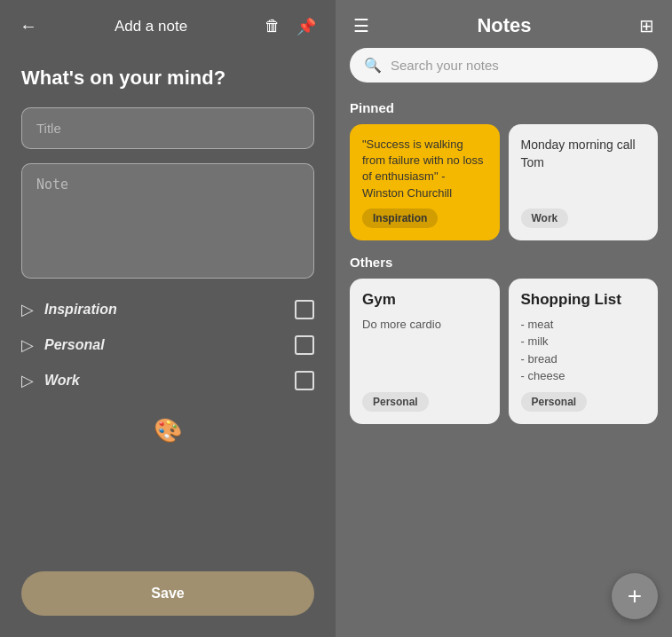 The image size is (672, 637). I want to click on grid-view-button: ⊞, so click(646, 26).